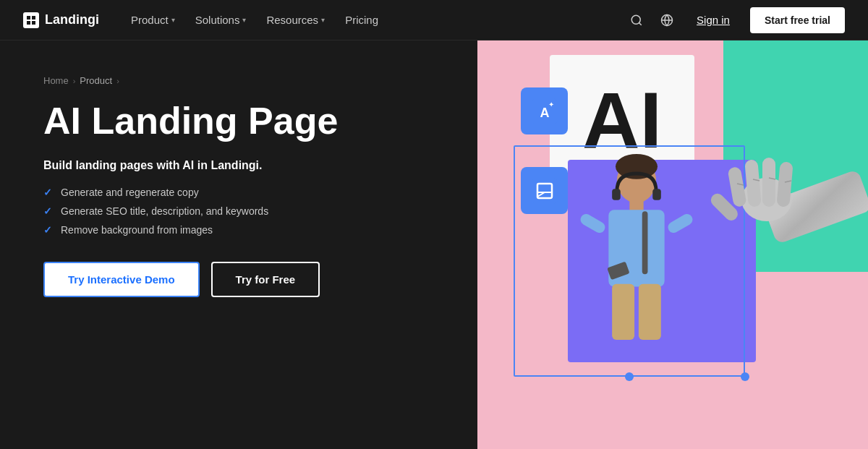 This screenshot has height=449, width=868. I want to click on nav-item-product: Product ▾, so click(153, 20).